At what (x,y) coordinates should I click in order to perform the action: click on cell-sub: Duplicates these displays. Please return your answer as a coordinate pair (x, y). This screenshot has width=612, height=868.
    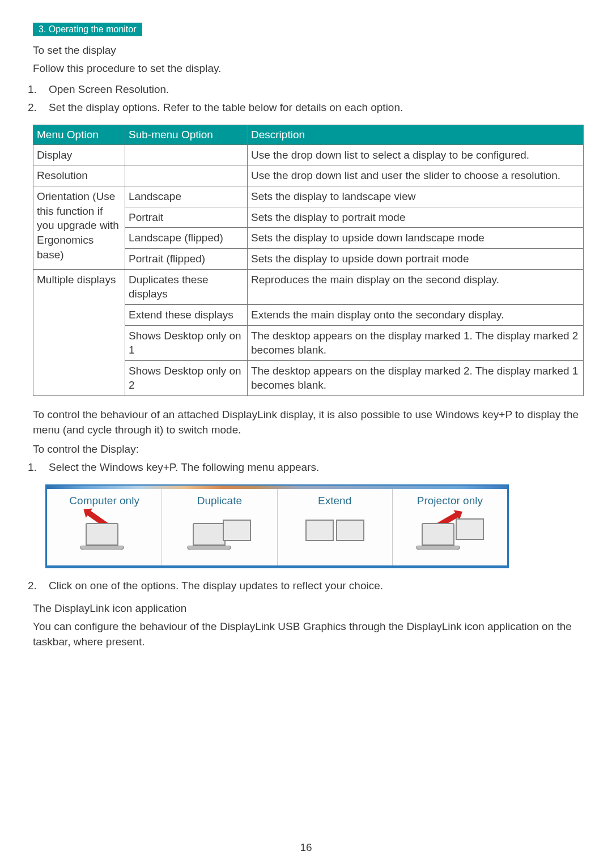
    Looking at the image, I should click on (186, 287).